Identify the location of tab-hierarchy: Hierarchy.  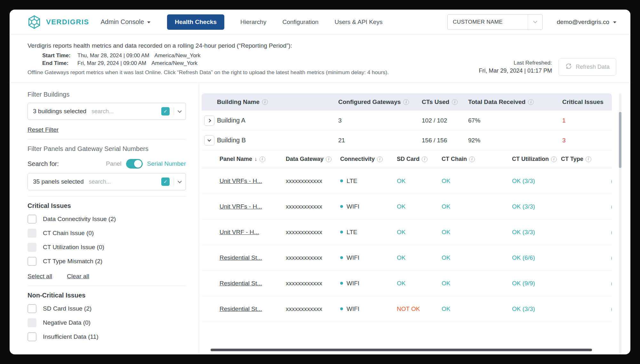
(253, 22).